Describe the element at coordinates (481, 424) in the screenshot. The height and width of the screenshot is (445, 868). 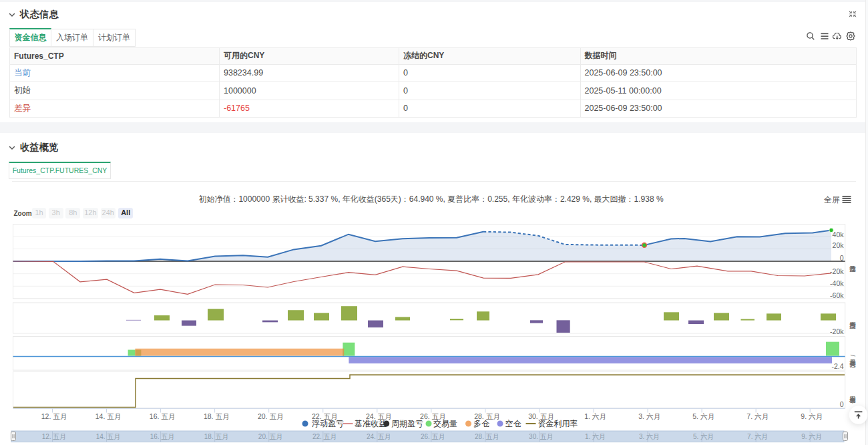
I see `svg-text: 多仓` at that location.